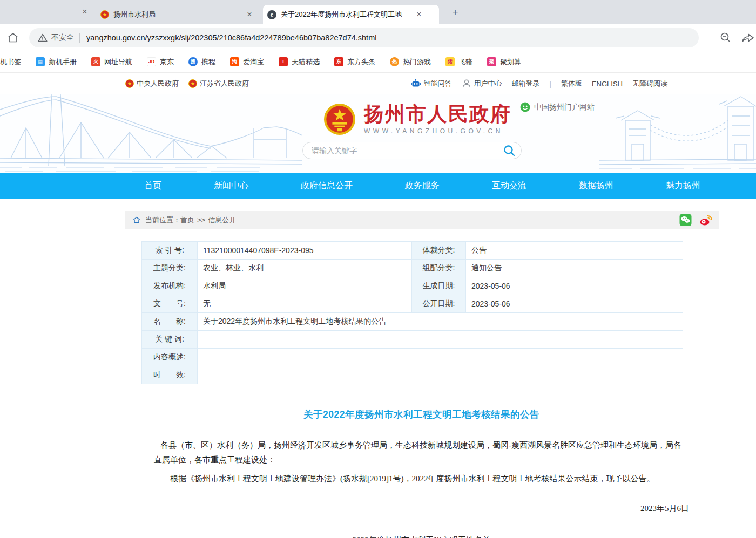 This screenshot has width=756, height=538. What do you see at coordinates (437, 114) in the screenshot?
I see `site-title: 扬州市人民政府` at bounding box center [437, 114].